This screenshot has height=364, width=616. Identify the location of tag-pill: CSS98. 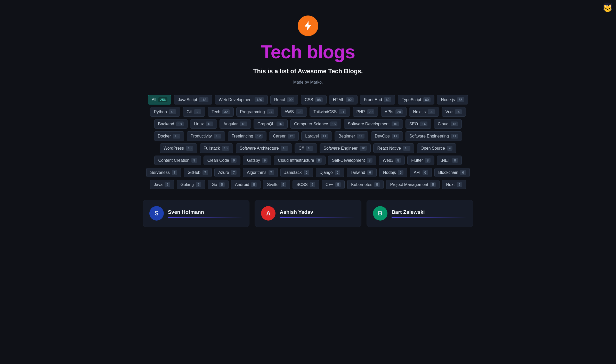
(314, 100).